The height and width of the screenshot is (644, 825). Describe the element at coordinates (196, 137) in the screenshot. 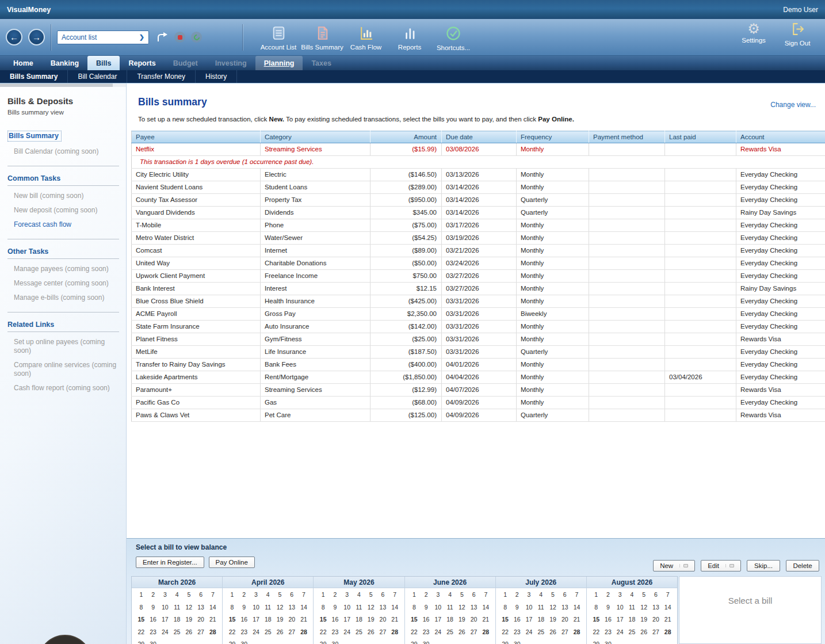

I see `column-header-payee: Payee` at that location.